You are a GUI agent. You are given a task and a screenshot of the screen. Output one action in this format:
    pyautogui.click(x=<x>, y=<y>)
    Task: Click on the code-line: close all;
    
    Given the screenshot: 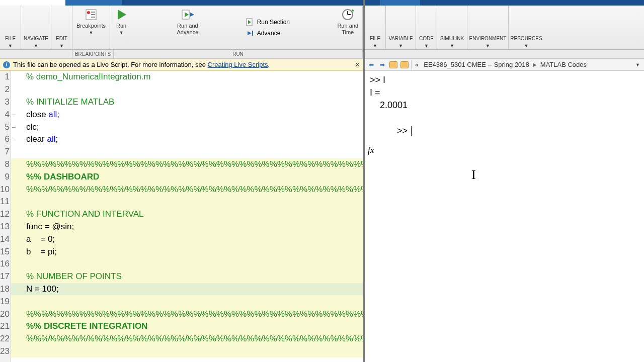 What is the action you would take?
    pyautogui.click(x=187, y=115)
    